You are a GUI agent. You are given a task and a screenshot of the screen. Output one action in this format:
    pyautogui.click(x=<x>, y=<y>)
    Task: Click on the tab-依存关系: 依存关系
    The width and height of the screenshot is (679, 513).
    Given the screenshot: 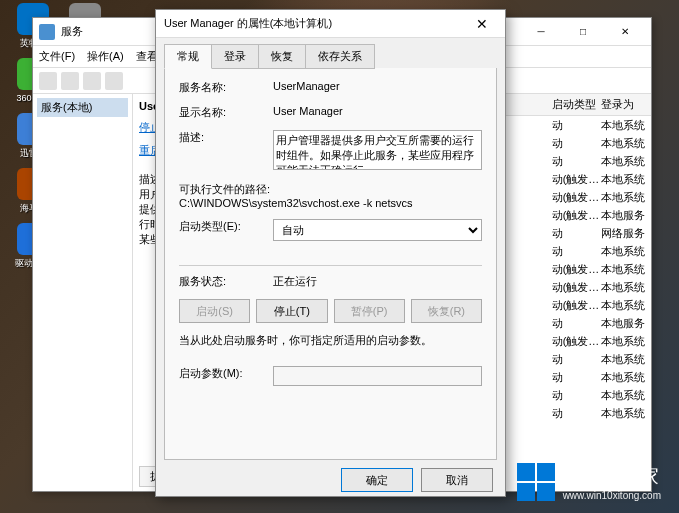 What is the action you would take?
    pyautogui.click(x=340, y=56)
    